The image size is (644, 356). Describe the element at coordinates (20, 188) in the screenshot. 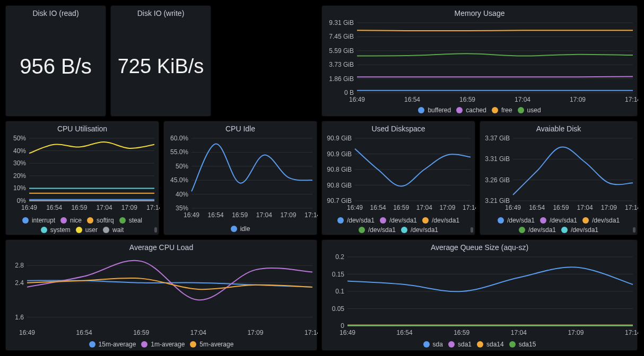

I see `svg-text: 10%` at that location.